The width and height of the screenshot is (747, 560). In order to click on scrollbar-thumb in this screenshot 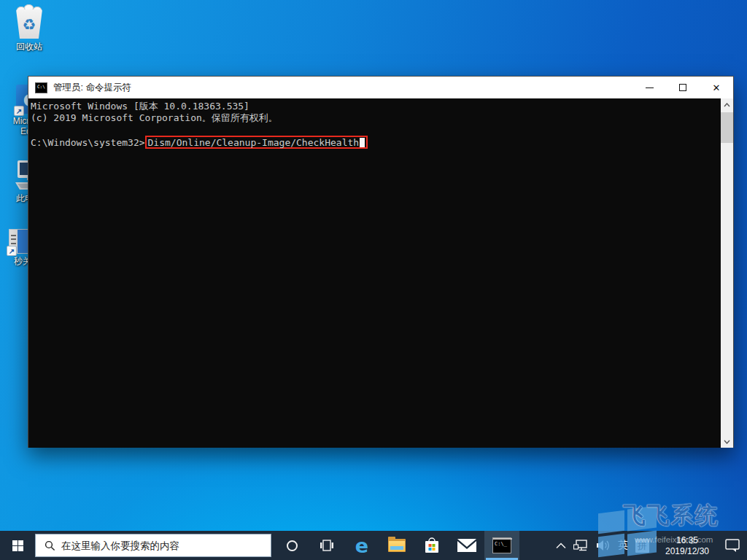, I will do `click(727, 128)`.